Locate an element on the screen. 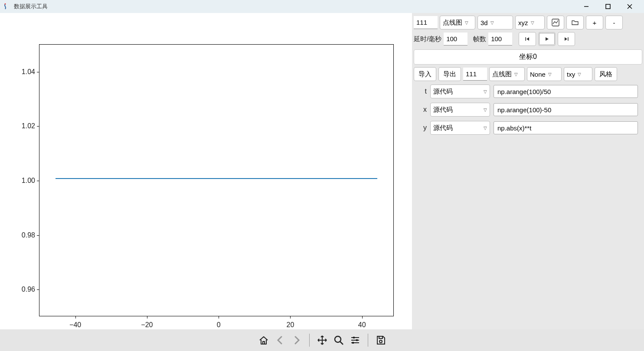 The height and width of the screenshot is (351, 644). save-button is located at coordinates (381, 340).